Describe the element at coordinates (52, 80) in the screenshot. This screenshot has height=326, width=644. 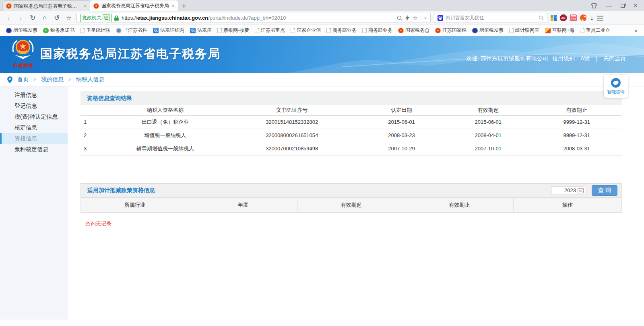
I see `breadcrumb-my-info: 我的信息` at that location.